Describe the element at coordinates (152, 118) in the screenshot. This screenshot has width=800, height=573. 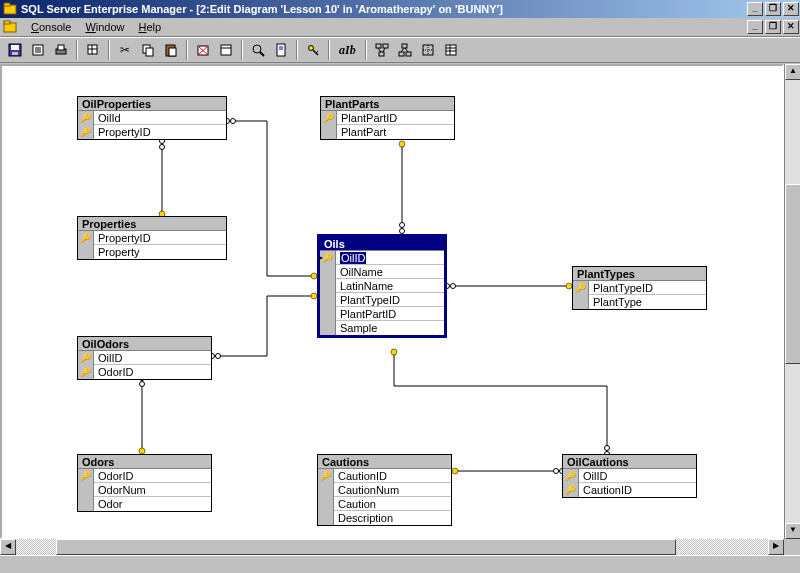
I see `table-oilproperties: OilProperties 🔑OilId 🔑PropertyID` at that location.